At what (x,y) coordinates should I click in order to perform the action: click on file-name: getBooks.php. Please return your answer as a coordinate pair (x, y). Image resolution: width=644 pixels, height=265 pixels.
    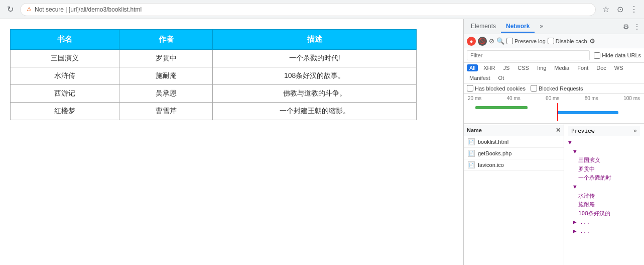
    Looking at the image, I should click on (495, 153).